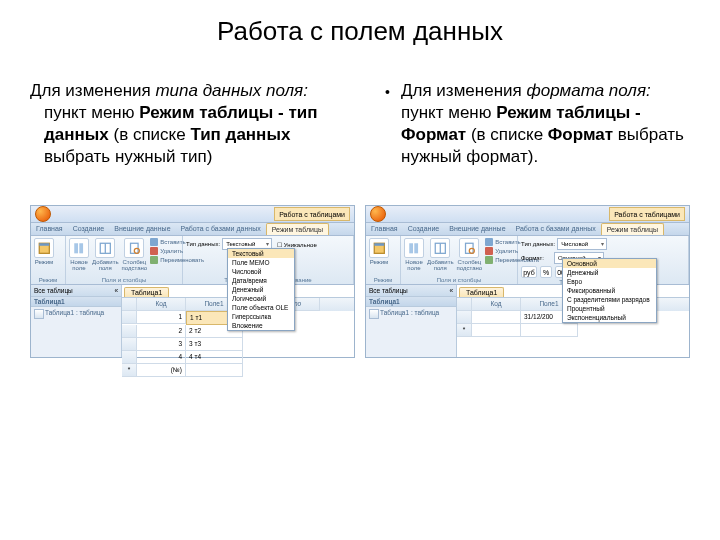 Image resolution: width=720 pixels, height=540 pixels. What do you see at coordinates (188, 124) in the screenshot?
I see `left-column: Для изменения типа данных поля: пункт ме…` at bounding box center [188, 124].